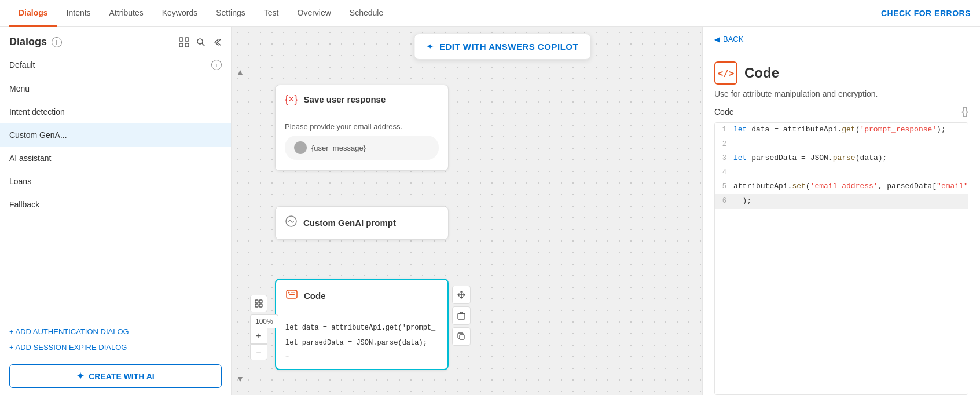  Describe the element at coordinates (842, 202) in the screenshot. I see `code-line-6: 6 );` at that location.